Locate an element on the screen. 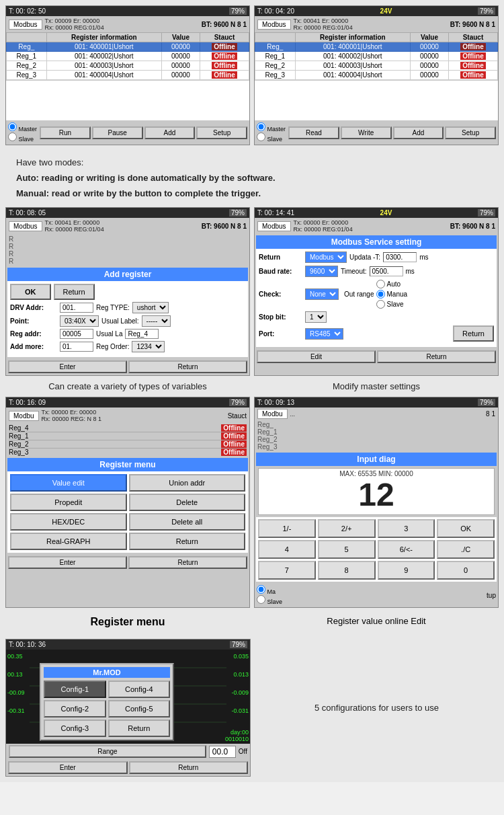  tr-write-btn: Write is located at coordinates (366, 133).